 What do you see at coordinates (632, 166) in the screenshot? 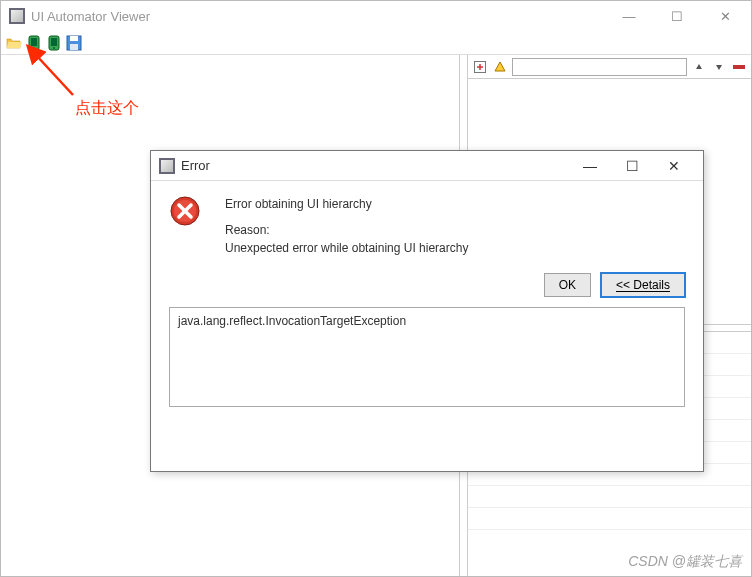
I see `dialog-controls: — ☐ ✕` at bounding box center [632, 166].